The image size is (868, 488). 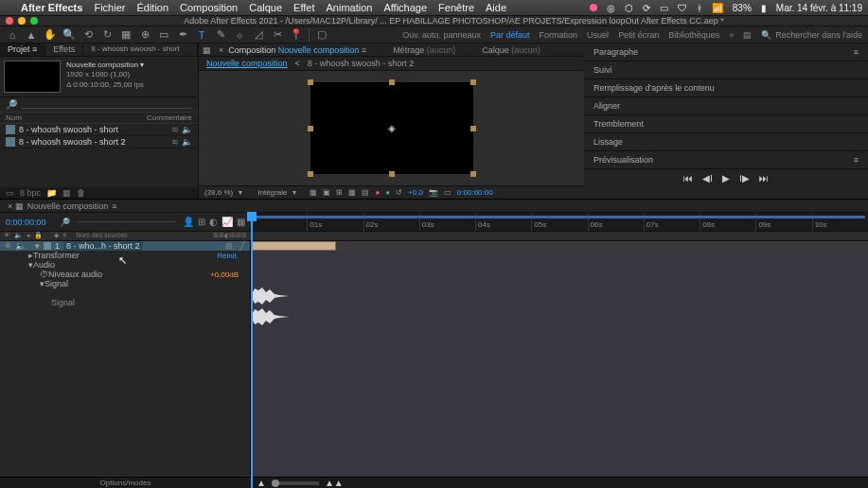 What do you see at coordinates (183, 35) in the screenshot?
I see `pen-tool: ✒` at bounding box center [183, 35].